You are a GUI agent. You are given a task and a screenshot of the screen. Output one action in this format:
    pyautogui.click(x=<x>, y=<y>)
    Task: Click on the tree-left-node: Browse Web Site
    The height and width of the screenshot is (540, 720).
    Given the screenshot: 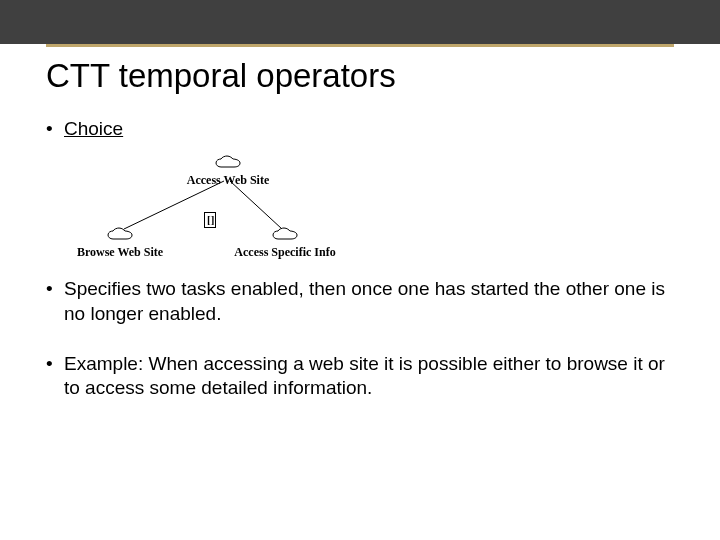 What is the action you would take?
    pyautogui.click(x=120, y=244)
    